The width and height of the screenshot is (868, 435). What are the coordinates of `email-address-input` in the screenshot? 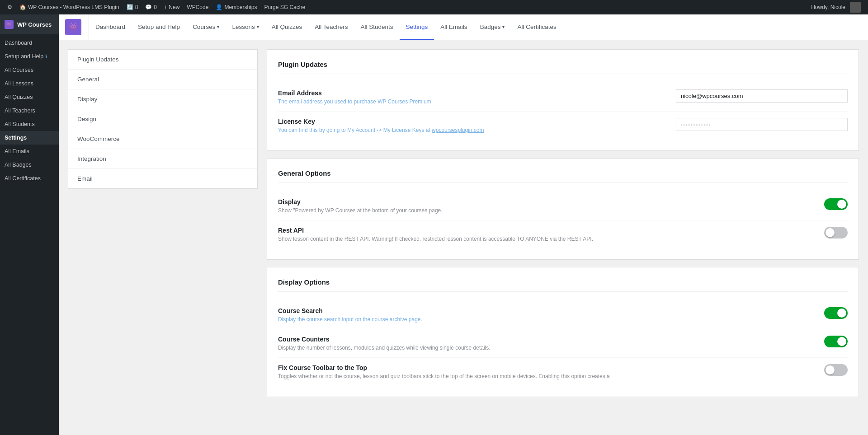 It's located at (762, 96).